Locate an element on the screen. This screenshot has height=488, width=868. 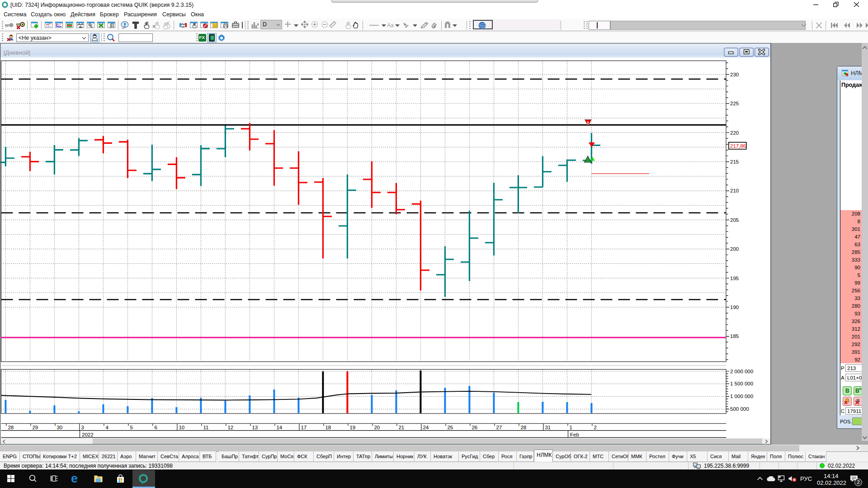
svg-text: 185 is located at coordinates (734, 336).